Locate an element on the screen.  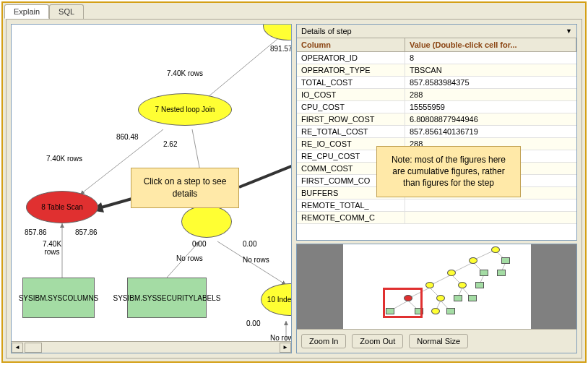
details-row: OPERATOR_TYPETBSCAN is located at coordinates (436, 71).